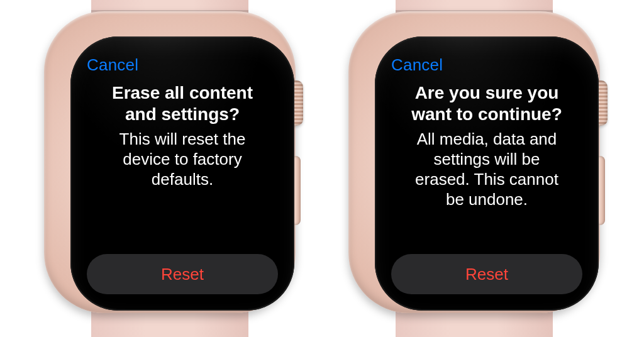 The image size is (644, 337). I want to click on dialog-message: Erase all content and settings? This wil…, so click(182, 165).